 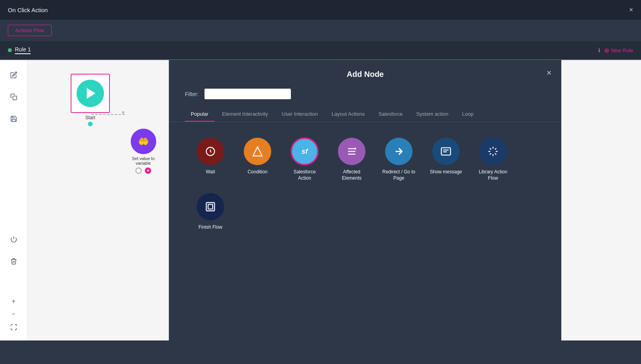 I want to click on filter-input, so click(x=248, y=94).